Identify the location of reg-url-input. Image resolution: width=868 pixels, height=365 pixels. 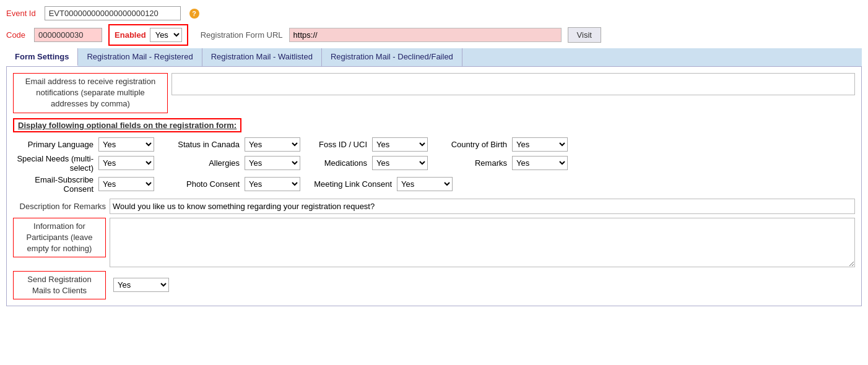
(425, 35).